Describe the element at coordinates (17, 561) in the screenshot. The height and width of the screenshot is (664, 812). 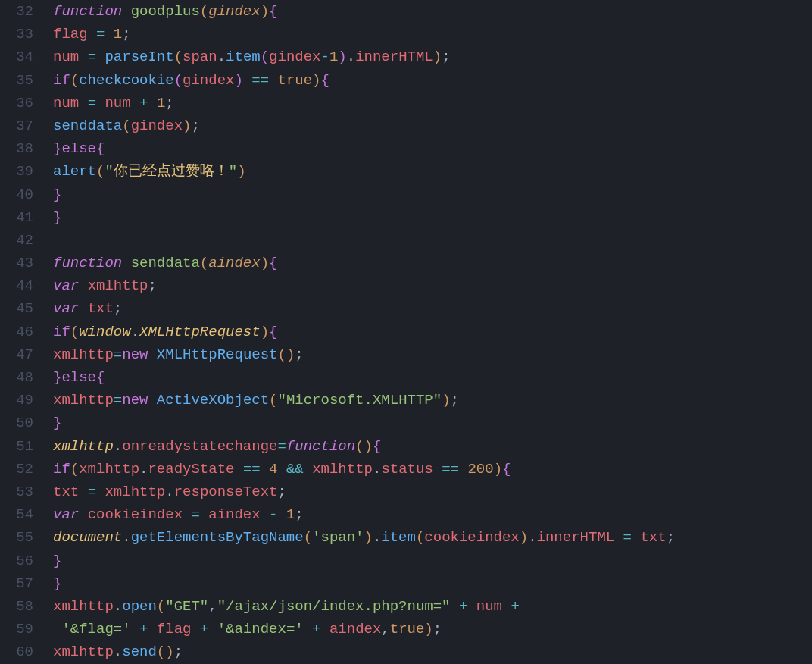
I see `line-number: 56` at that location.